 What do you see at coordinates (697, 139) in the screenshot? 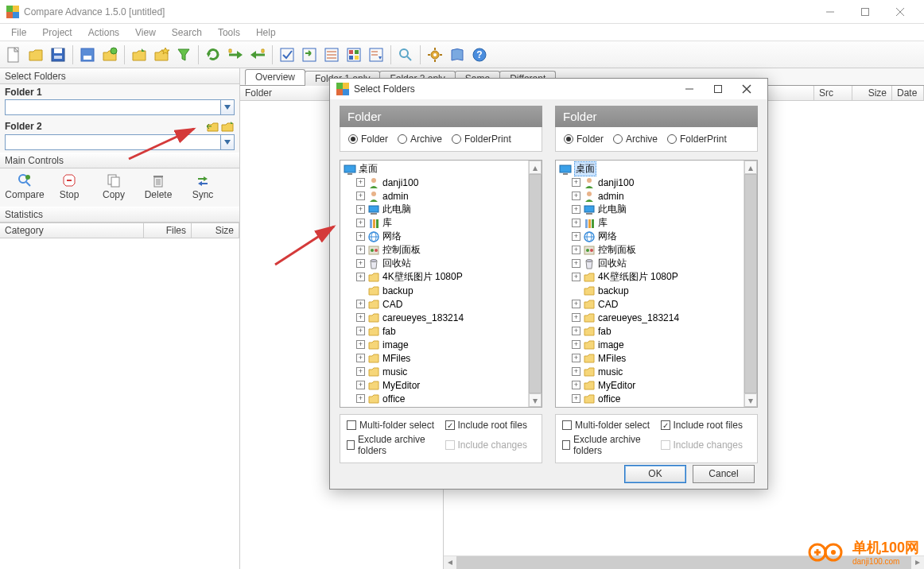
I see `right-radio-folderprint: FolderPrint` at bounding box center [697, 139].